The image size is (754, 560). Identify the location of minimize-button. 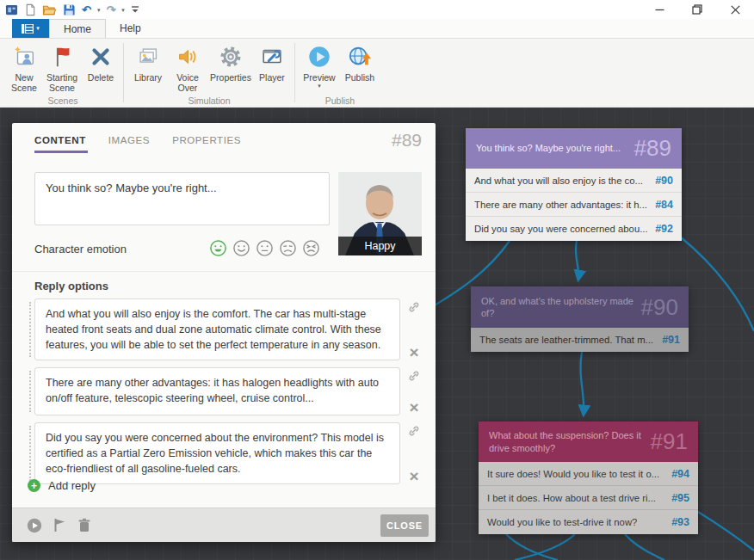
(659, 9).